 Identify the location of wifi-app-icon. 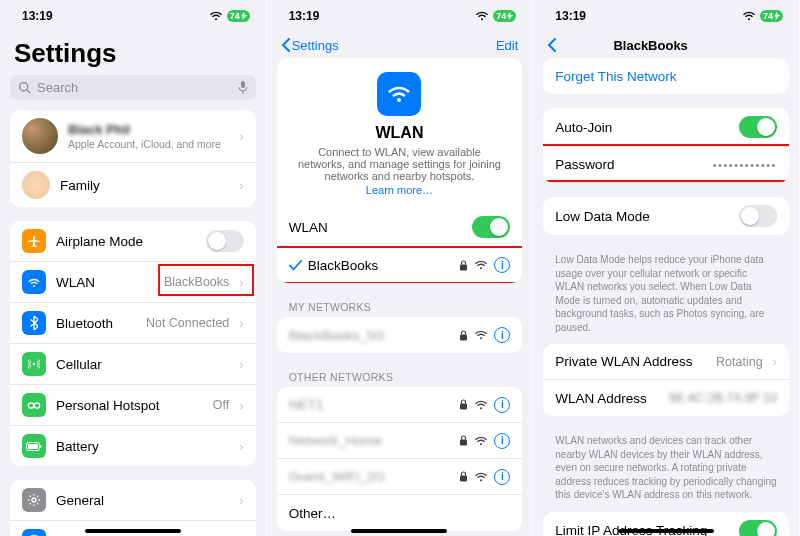
(399, 94).